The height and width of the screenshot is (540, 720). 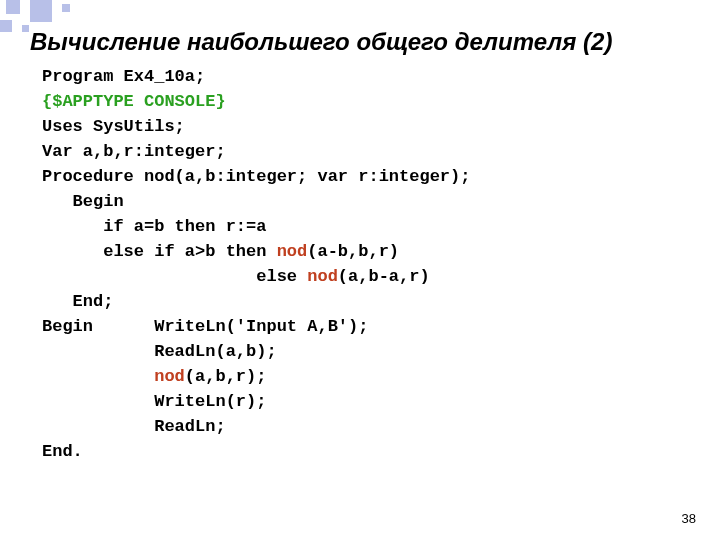 What do you see at coordinates (205, 326) in the screenshot?
I see `code-line: Begin WriteLn('Input A,B');` at bounding box center [205, 326].